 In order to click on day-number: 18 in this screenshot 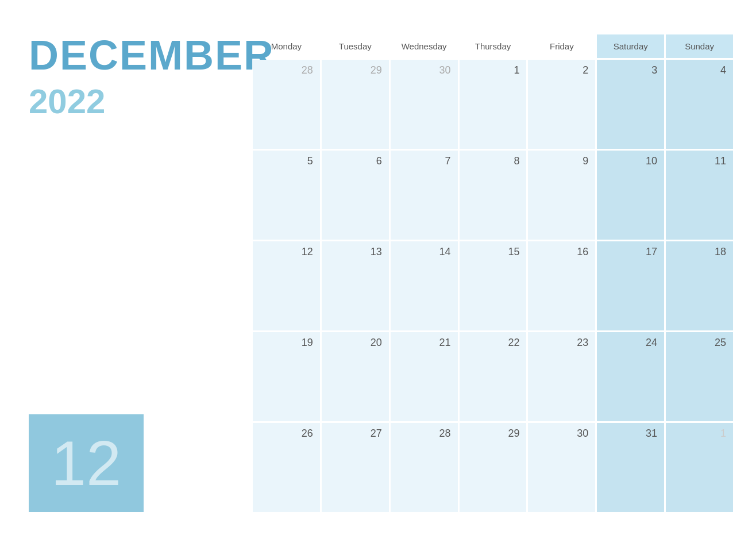, I will do `click(720, 252)`.